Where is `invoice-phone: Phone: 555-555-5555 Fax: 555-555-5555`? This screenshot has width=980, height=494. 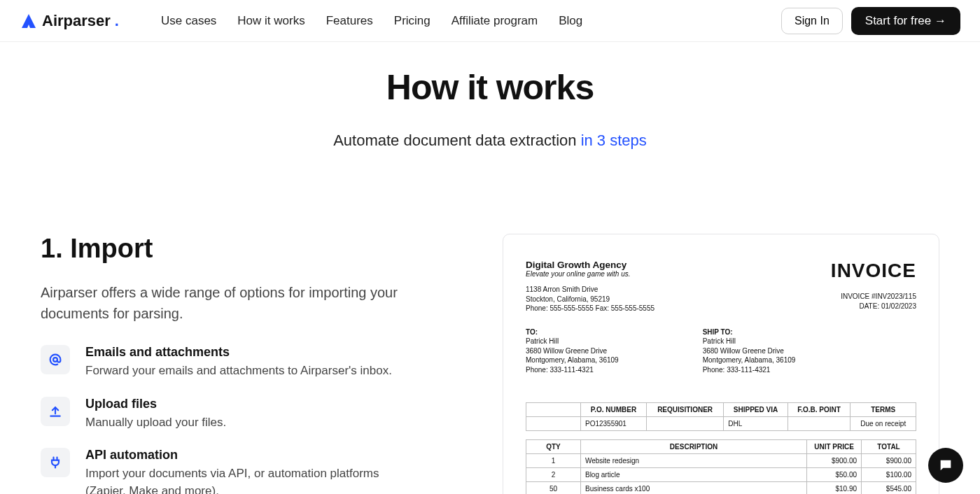
invoice-phone: Phone: 555-555-5555 Fax: 555-555-5555 is located at coordinates (590, 309).